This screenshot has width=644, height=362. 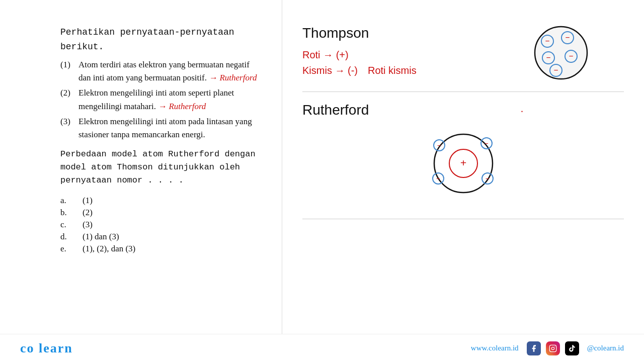 I want to click on stmt-text-2: Elektron mengelilingi inti atom seperti …, so click(x=170, y=100).